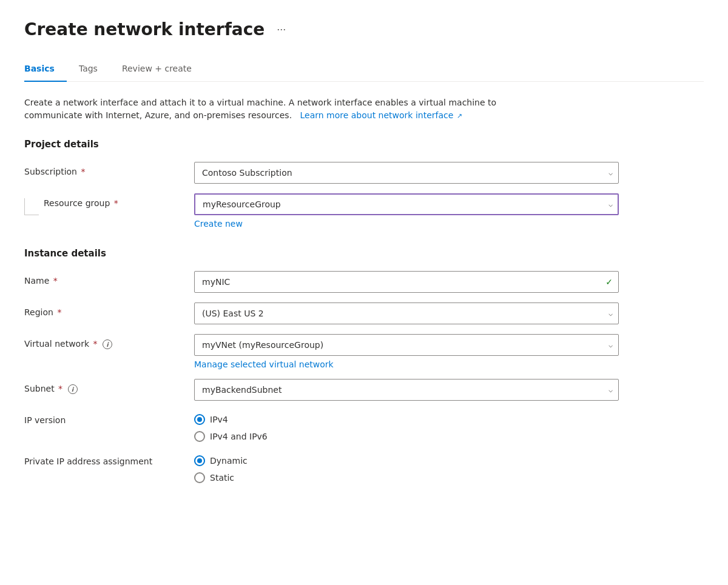 This screenshot has width=728, height=585. What do you see at coordinates (200, 478) in the screenshot?
I see `private-ip-static-radio` at bounding box center [200, 478].